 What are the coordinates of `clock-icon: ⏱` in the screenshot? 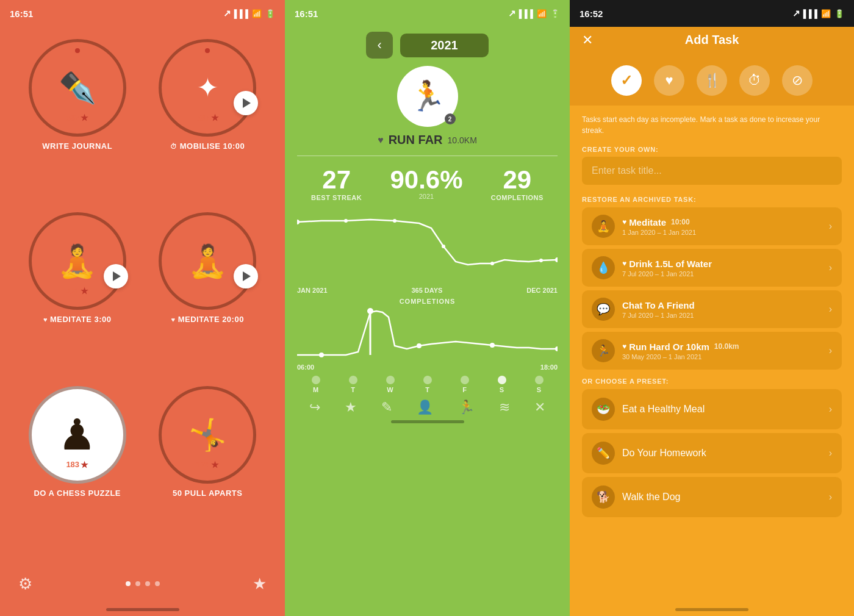 It's located at (174, 146).